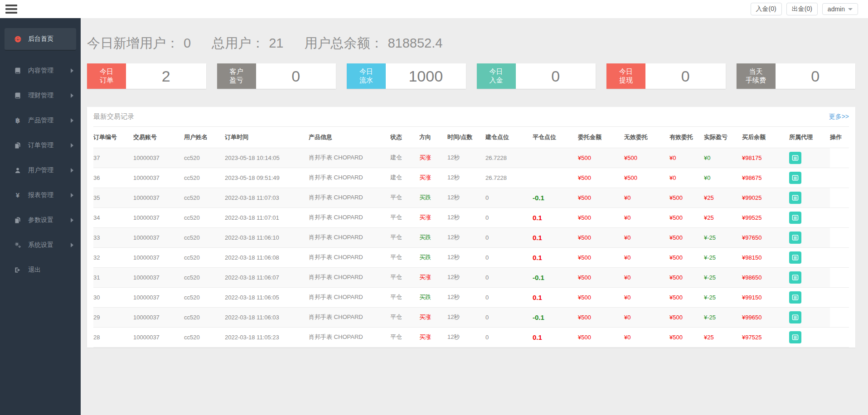  I want to click on sidebar-item-user: 用户管理, so click(40, 170).